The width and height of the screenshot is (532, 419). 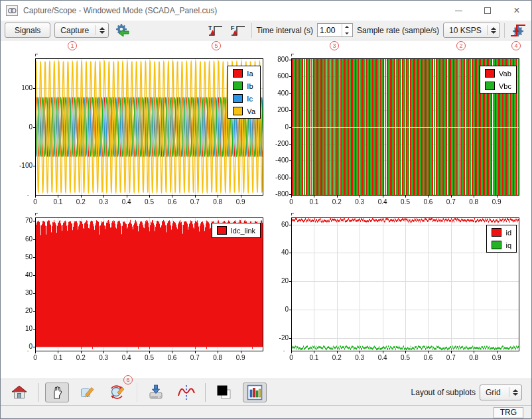 I want to click on signals-button: Signals, so click(x=28, y=30).